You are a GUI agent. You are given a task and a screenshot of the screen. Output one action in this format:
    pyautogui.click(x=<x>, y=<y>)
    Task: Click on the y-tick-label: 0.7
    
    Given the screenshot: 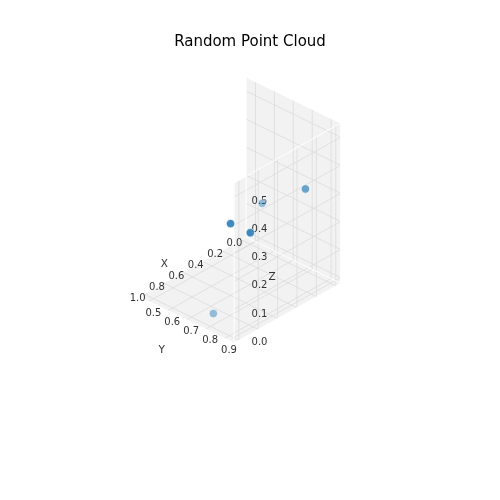 What is the action you would take?
    pyautogui.click(x=191, y=330)
    